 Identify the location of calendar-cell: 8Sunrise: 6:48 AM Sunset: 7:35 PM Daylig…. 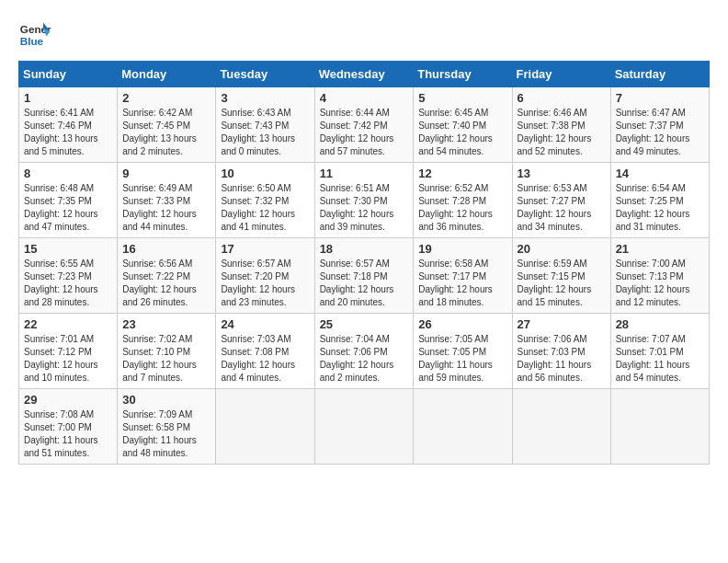
(68, 201).